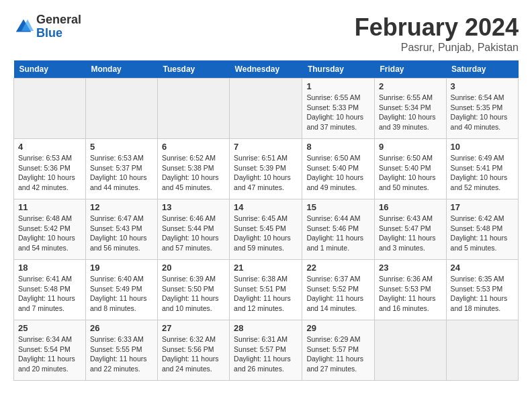  What do you see at coordinates (482, 70) in the screenshot?
I see `col-header-saturday: Saturday` at bounding box center [482, 70].